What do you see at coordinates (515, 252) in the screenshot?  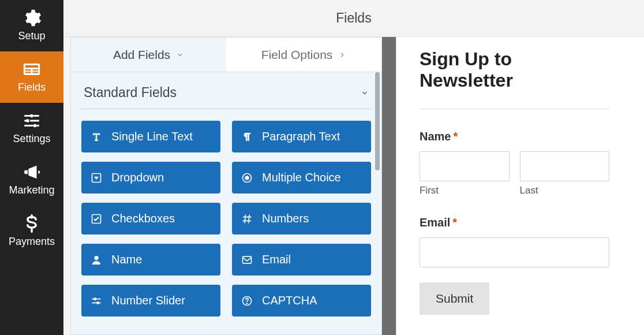 I see `email-input` at bounding box center [515, 252].